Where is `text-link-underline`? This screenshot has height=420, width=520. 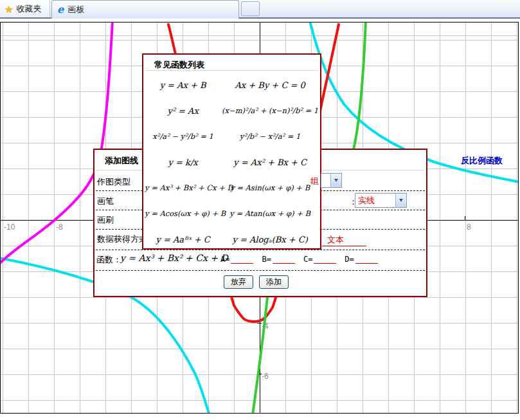
text-link-underline is located at coordinates (345, 246).